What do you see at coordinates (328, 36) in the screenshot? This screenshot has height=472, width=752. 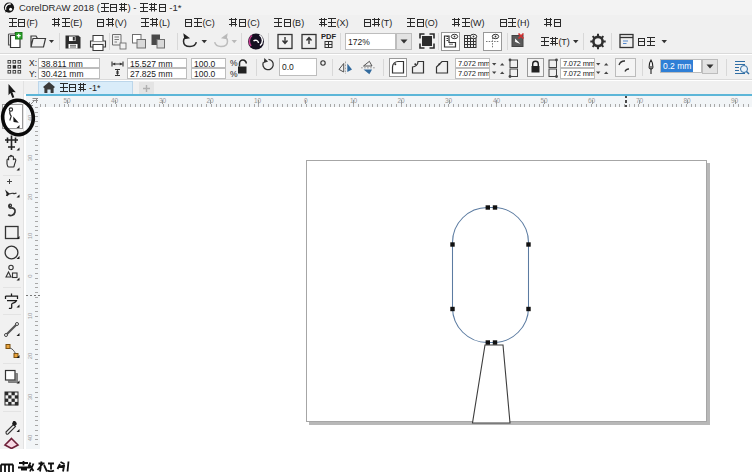 I see `svg-text: PDF` at bounding box center [328, 36].